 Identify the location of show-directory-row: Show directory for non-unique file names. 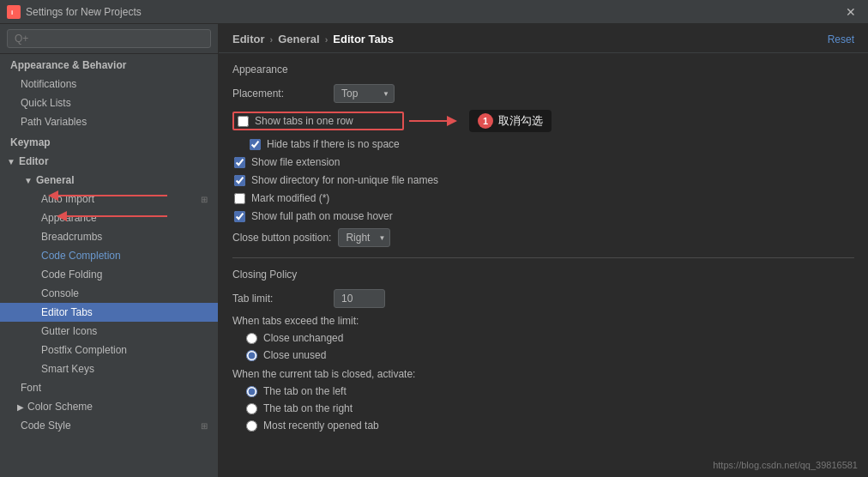
(544, 180).